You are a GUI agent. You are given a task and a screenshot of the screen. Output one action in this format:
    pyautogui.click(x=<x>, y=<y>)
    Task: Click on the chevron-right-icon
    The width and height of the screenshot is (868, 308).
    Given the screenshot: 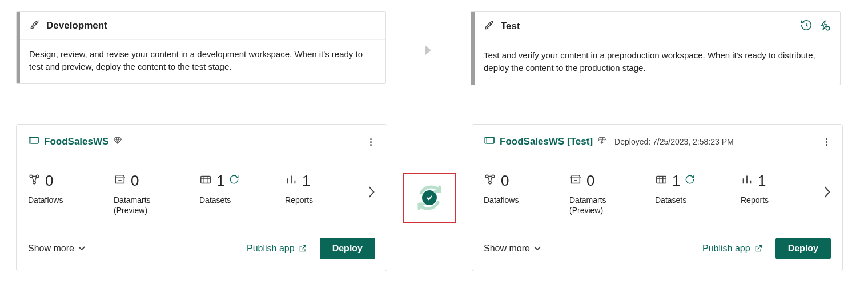 What is the action you would take?
    pyautogui.click(x=428, y=50)
    